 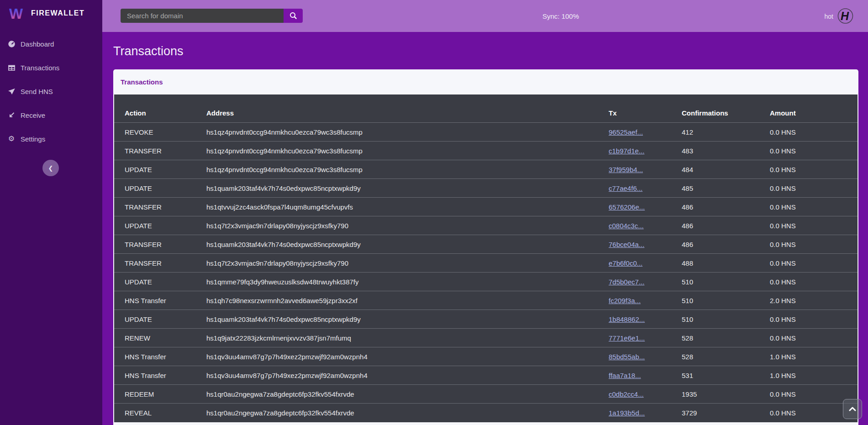 What do you see at coordinates (845, 16) in the screenshot?
I see `svg-text: H` at bounding box center [845, 16].